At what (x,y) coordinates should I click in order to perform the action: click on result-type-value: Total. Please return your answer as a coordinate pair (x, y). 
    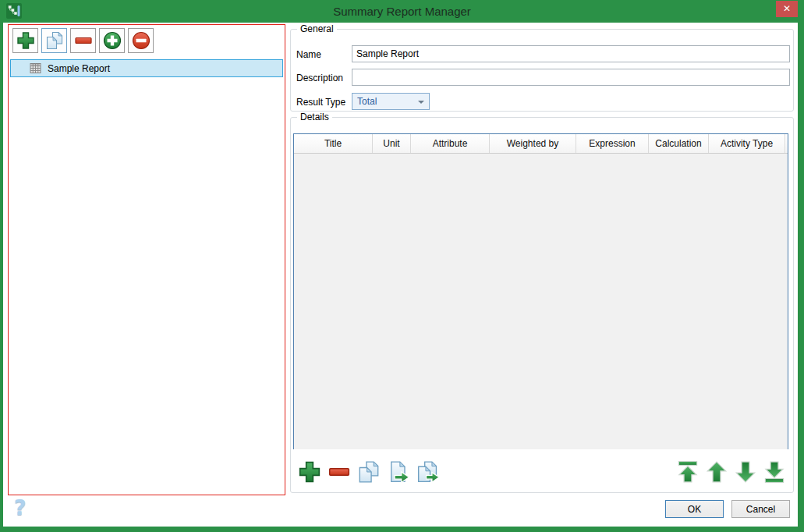
    Looking at the image, I should click on (367, 101).